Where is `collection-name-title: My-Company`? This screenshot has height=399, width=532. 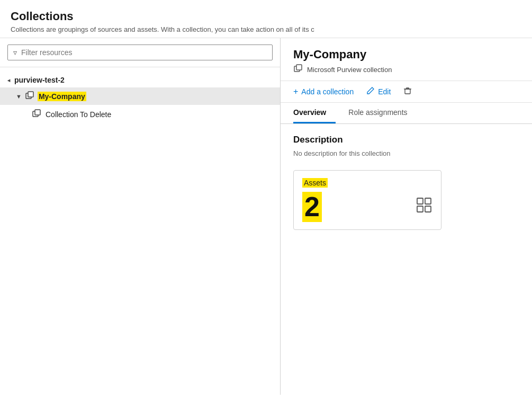
collection-name-title: My-Company is located at coordinates (407, 55).